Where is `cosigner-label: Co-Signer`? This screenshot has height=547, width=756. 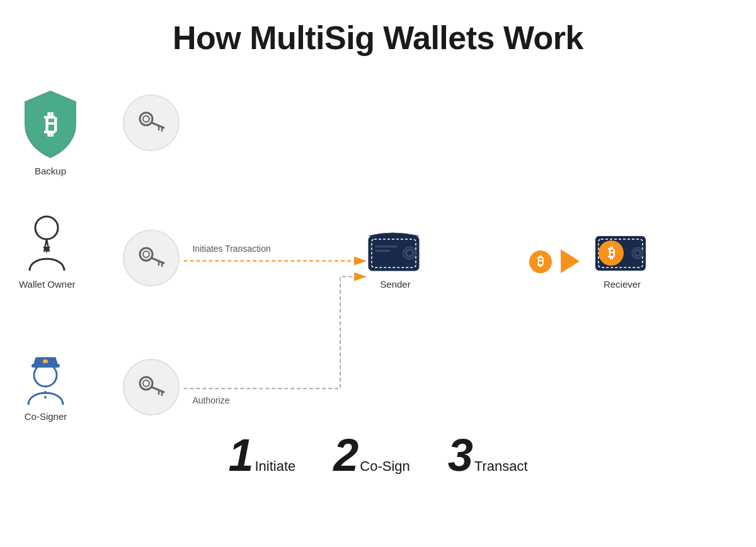 cosigner-label: Co-Signer is located at coordinates (46, 417).